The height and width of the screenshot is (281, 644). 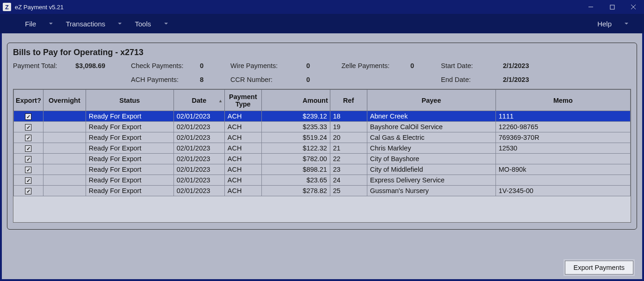 What do you see at coordinates (199, 100) in the screenshot?
I see `col-date: Date▴` at bounding box center [199, 100].